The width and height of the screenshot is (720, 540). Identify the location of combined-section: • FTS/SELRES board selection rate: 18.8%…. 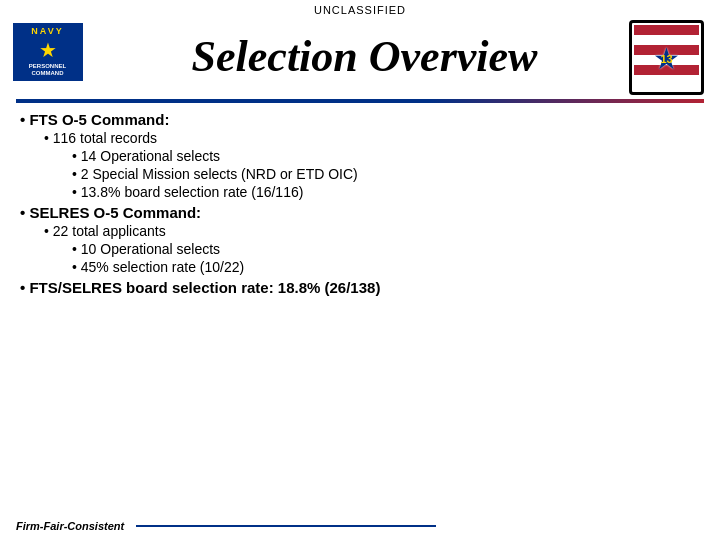
(360, 288).